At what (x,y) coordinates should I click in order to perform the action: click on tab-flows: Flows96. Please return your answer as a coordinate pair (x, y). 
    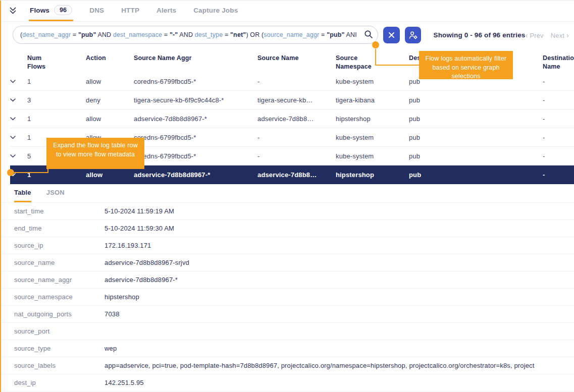
    Looking at the image, I should click on (51, 11).